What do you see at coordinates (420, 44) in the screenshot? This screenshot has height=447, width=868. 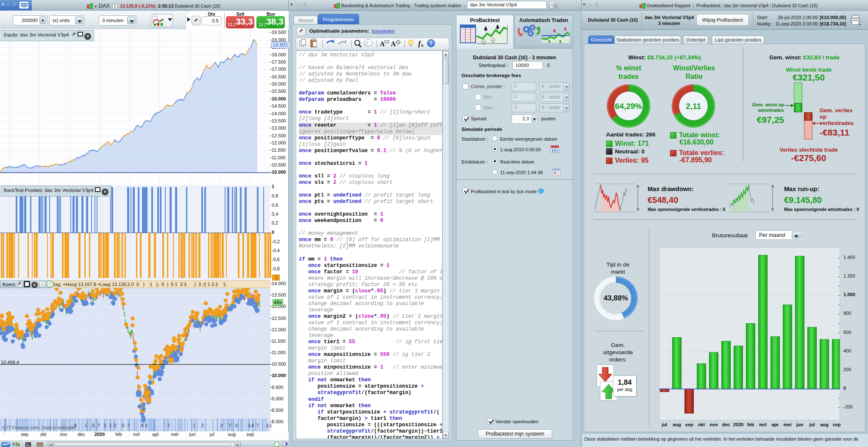 I see `svg-text: f` at bounding box center [420, 44].